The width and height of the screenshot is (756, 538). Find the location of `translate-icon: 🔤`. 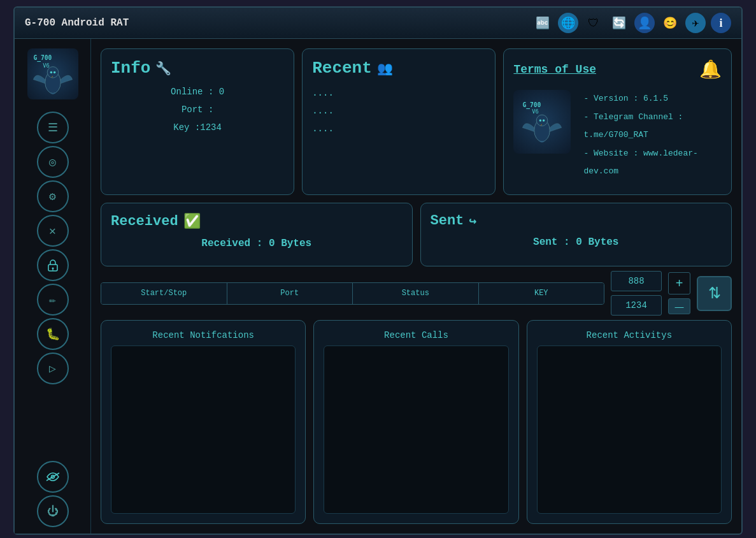

translate-icon: 🔤 is located at coordinates (543, 23).